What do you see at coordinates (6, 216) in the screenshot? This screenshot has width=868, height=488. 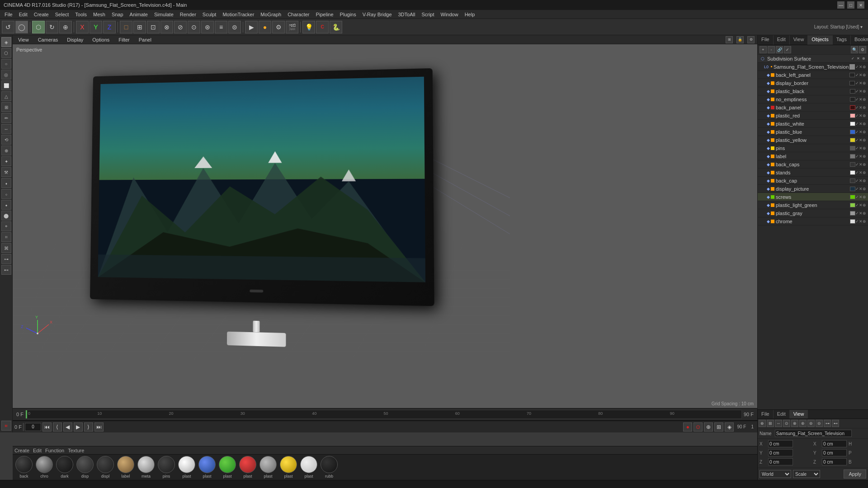 I see `left-tool-17: ⬤` at bounding box center [6, 216].